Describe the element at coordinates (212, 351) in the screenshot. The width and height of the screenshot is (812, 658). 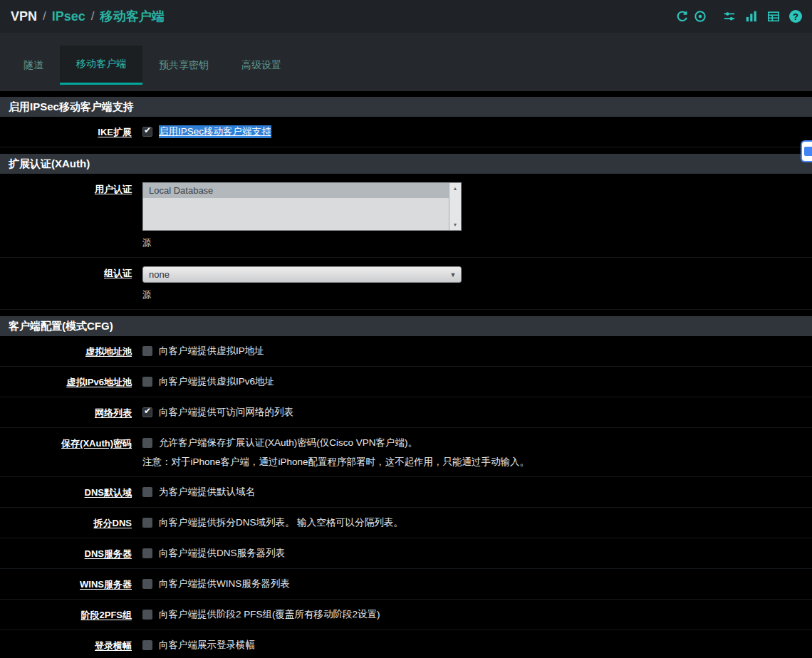
I see `virtual-pool-text: 向客户端提供虚拟IP地址` at that location.